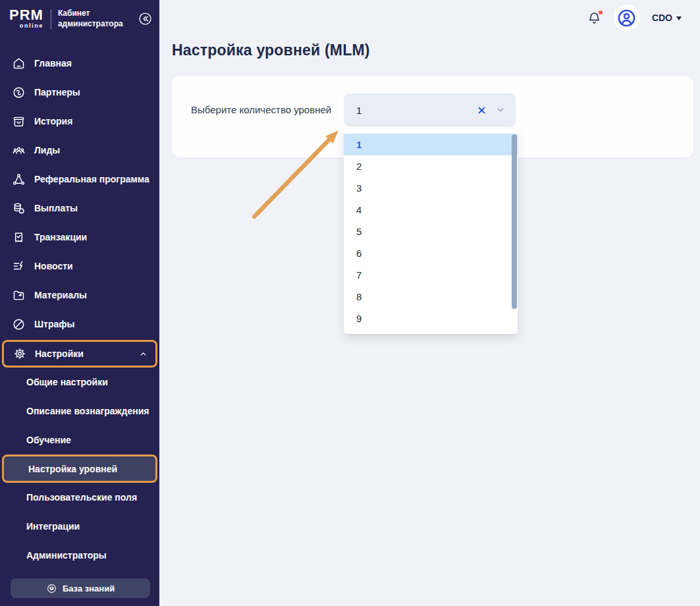  I want to click on sidebar-collapse-button, so click(145, 18).